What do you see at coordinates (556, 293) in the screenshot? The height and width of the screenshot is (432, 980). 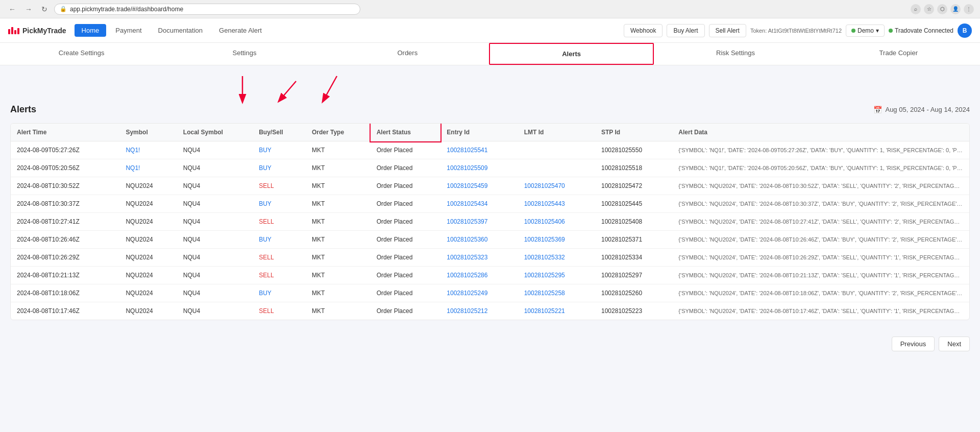 I see `cell-lmt-id: 100281025258` at bounding box center [556, 293].